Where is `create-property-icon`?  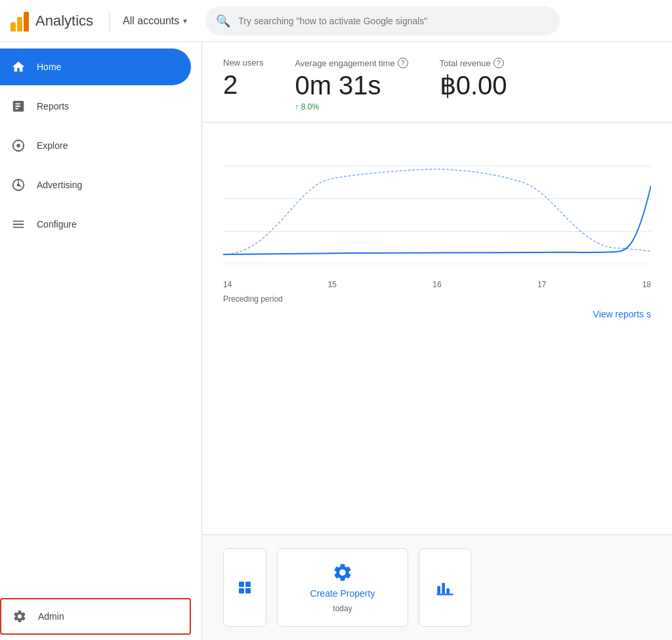 create-property-icon is located at coordinates (343, 572).